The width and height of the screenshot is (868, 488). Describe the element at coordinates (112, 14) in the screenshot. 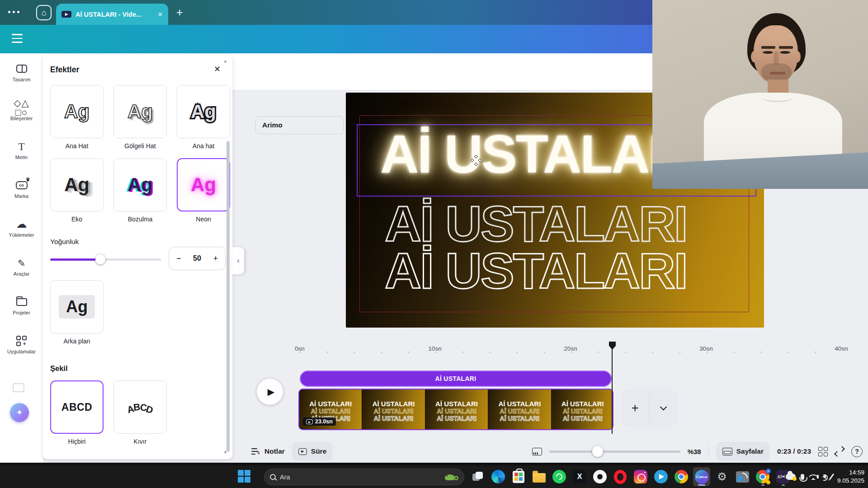

I see `browser-tab: ▶ Aİ USTALARI - Vide... ✕` at that location.